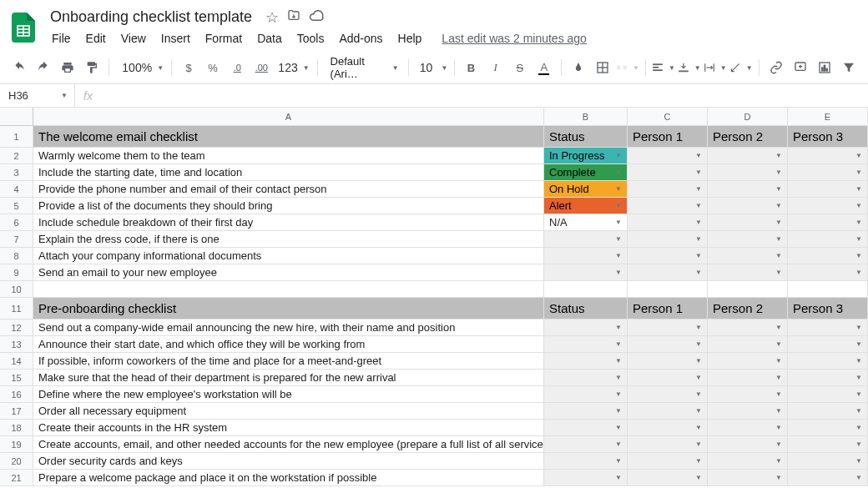  I want to click on paint-format-icon, so click(92, 68).